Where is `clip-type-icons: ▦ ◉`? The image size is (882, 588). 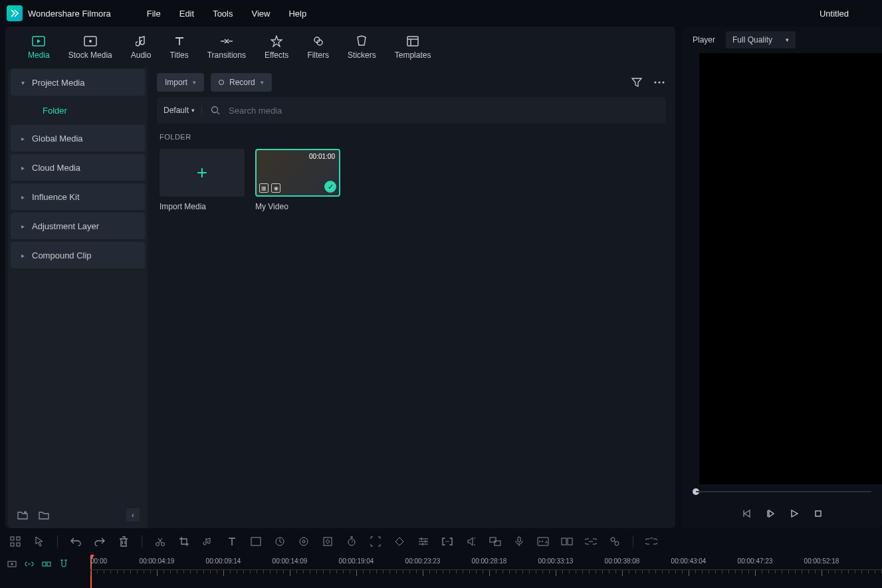
clip-type-icons: ▦ ◉ is located at coordinates (270, 188).